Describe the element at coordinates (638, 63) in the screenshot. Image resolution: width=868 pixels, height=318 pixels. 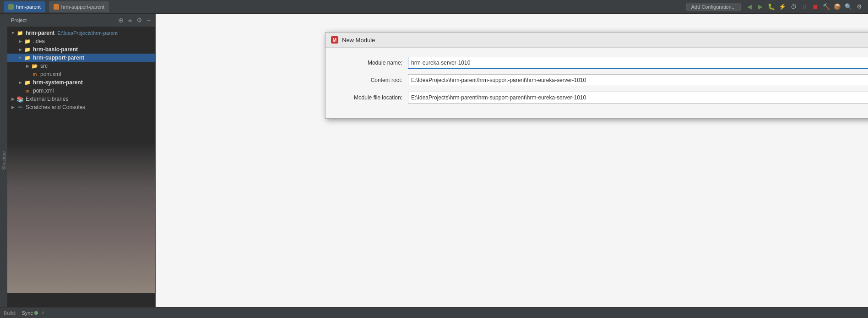
I see `module-name-input` at that location.